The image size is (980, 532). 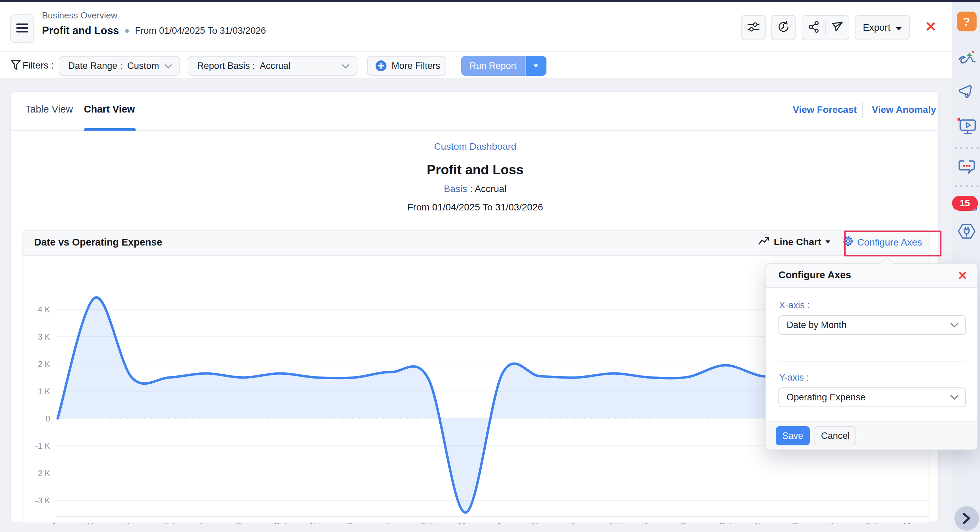 I want to click on y-axis-label: Y-axis :, so click(x=794, y=378).